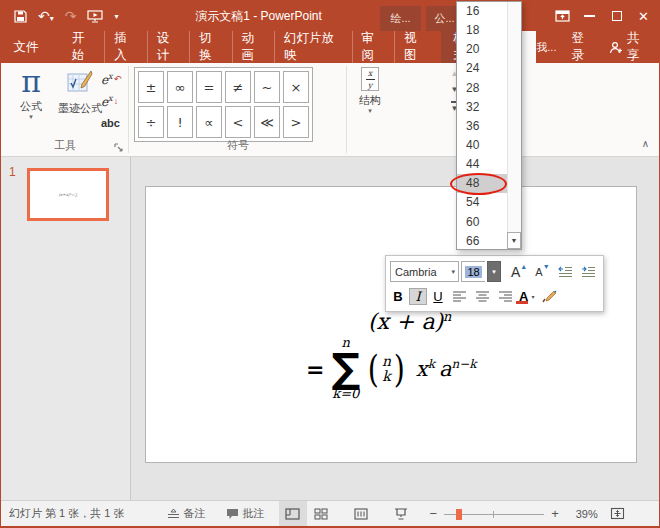 This screenshot has width=660, height=528. Describe the element at coordinates (588, 272) in the screenshot. I see `increase-indent-button` at that location.